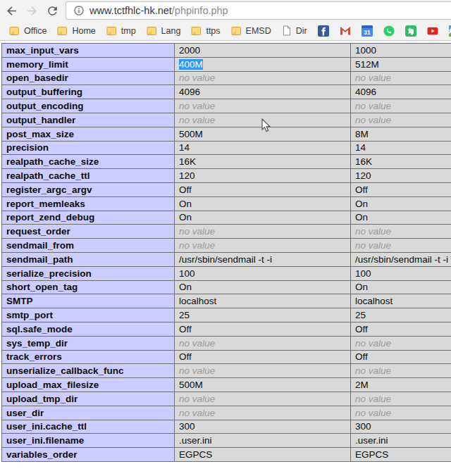  I want to click on master-value-cell: 4096, so click(401, 92).